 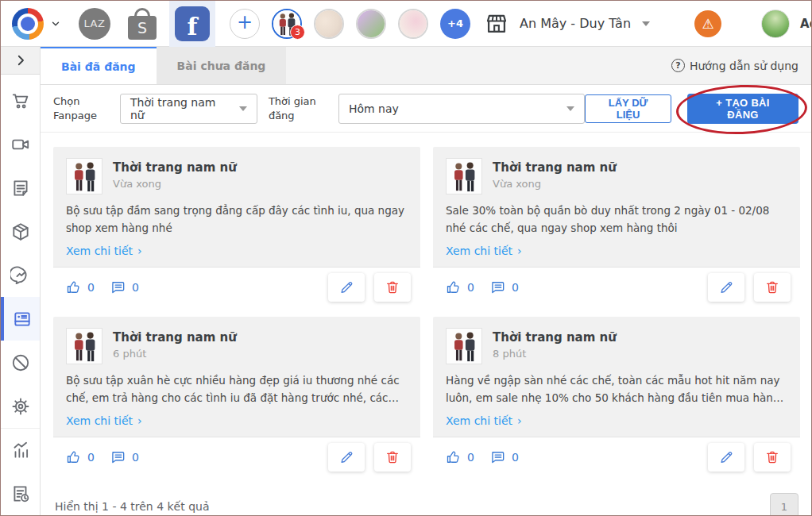 What do you see at coordinates (617, 397) in the screenshot?
I see `post-card: Thời trang nam nữ 8 phút Hàng về ngập sà…` at bounding box center [617, 397].